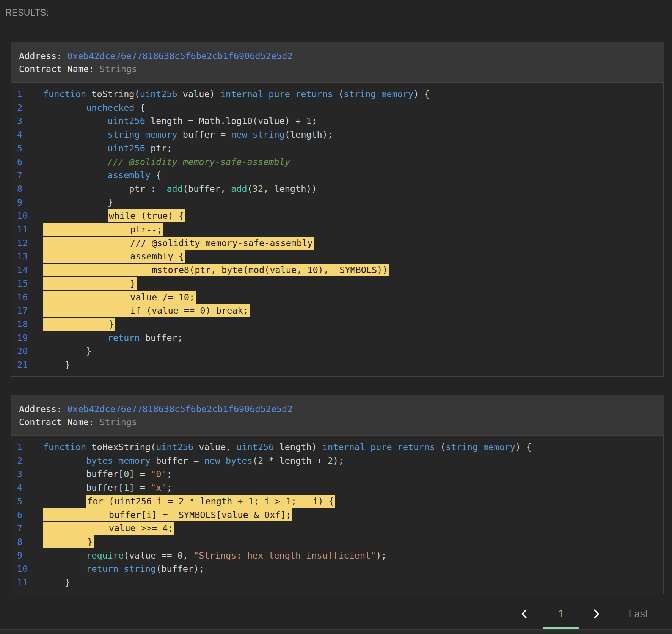 The height and width of the screenshot is (634, 672). What do you see at coordinates (168, 515) in the screenshot?
I see `search-match-highlight: buffer[i] = _SYMBOLS[value & 0xf];` at bounding box center [168, 515].